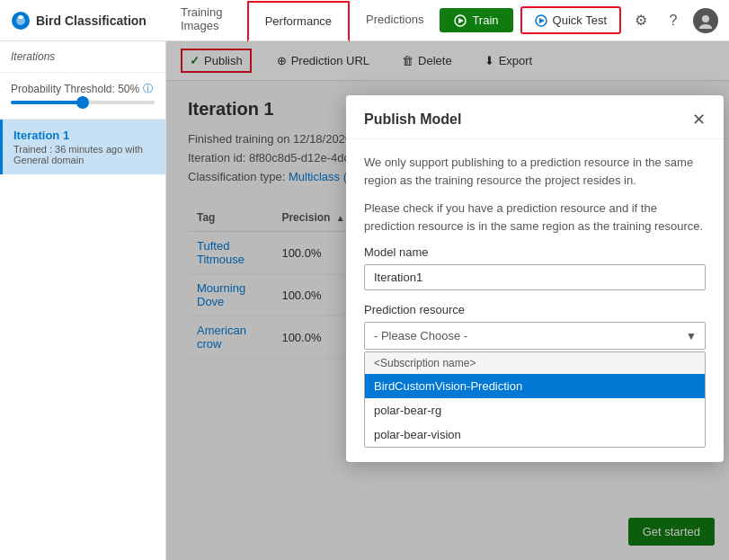 This screenshot has height=560, width=729. I want to click on avatar, so click(706, 21).